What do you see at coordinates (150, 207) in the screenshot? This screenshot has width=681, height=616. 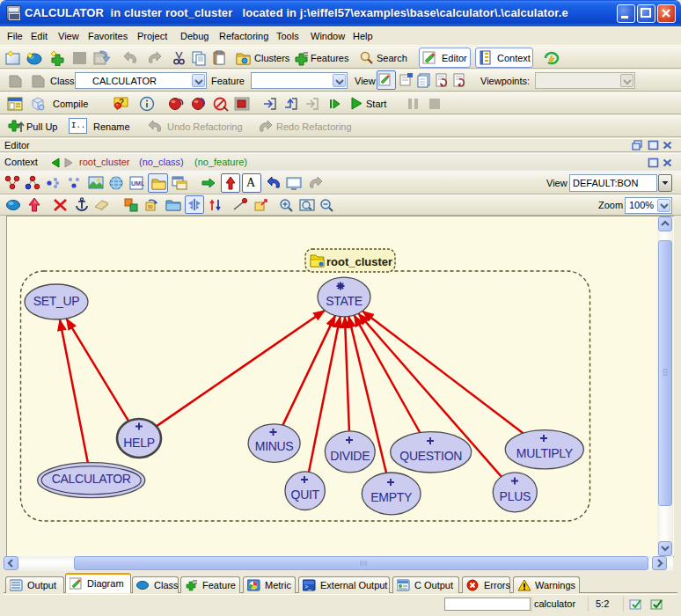 I see `svg-text: 90` at bounding box center [150, 207].